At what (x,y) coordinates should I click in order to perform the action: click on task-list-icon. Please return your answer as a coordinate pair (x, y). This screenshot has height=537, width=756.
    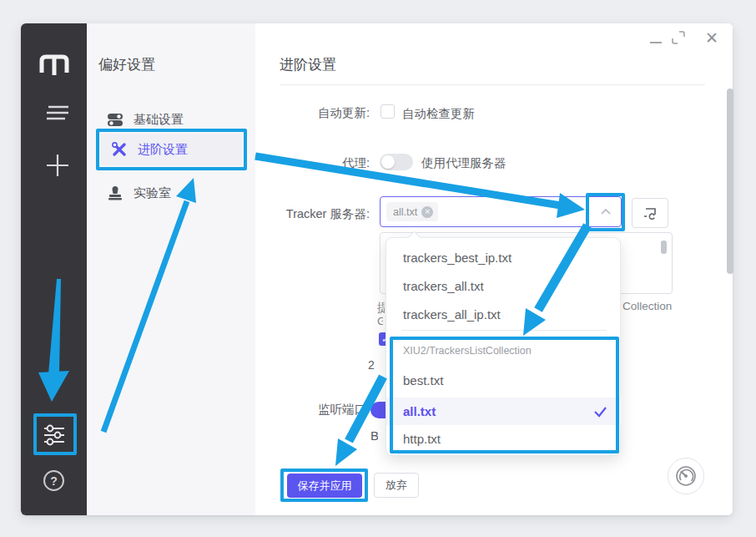
    Looking at the image, I should click on (58, 113).